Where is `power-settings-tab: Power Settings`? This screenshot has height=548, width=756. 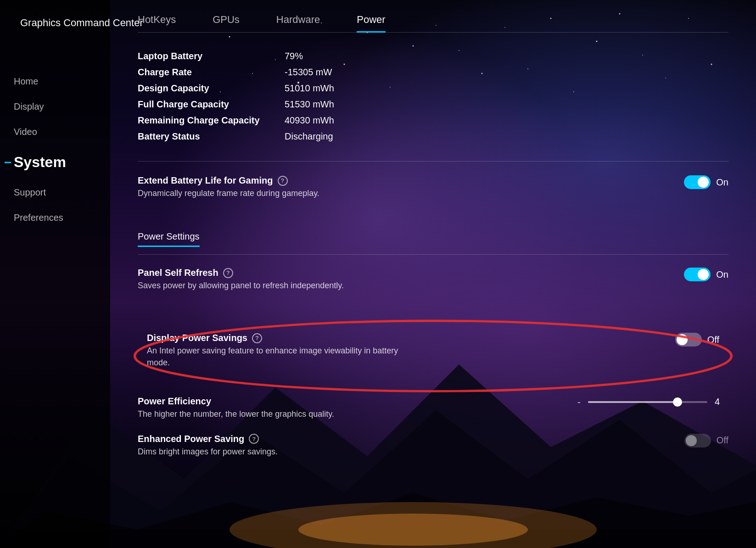
power-settings-tab: Power Settings is located at coordinates (169, 239).